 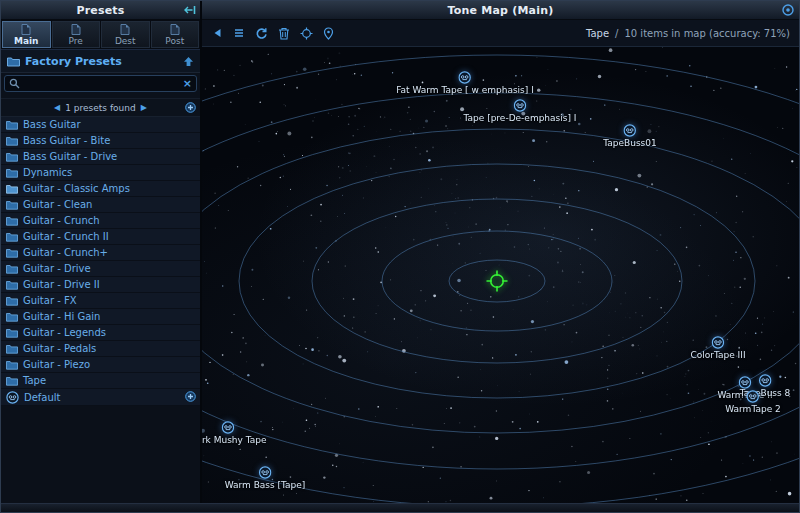 What do you see at coordinates (26, 34) in the screenshot?
I see `tab-main: Main` at bounding box center [26, 34].